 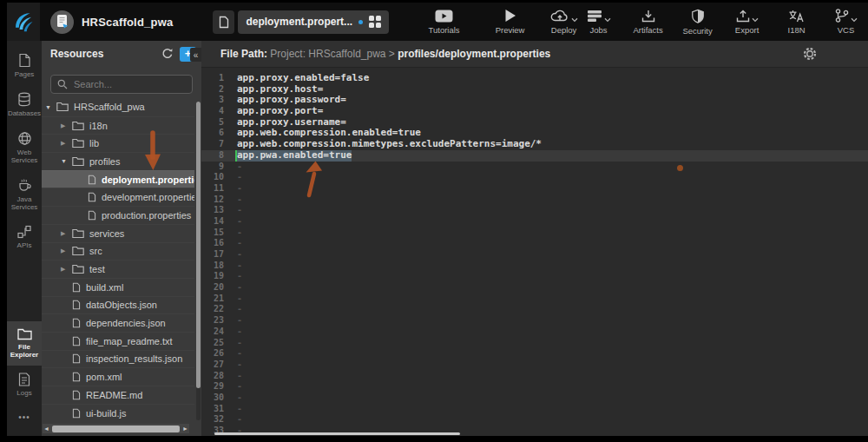 What do you see at coordinates (116, 429) in the screenshot?
I see `tree-horizontal-scrollbar: ◄ ►` at bounding box center [116, 429].